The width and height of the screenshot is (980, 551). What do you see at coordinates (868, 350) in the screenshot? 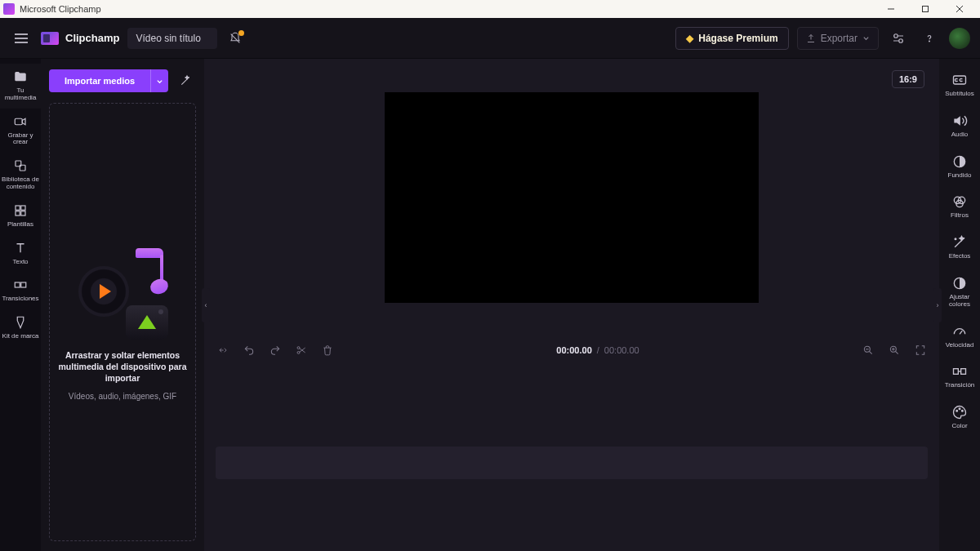
I see `zoom-out-button` at bounding box center [868, 350].